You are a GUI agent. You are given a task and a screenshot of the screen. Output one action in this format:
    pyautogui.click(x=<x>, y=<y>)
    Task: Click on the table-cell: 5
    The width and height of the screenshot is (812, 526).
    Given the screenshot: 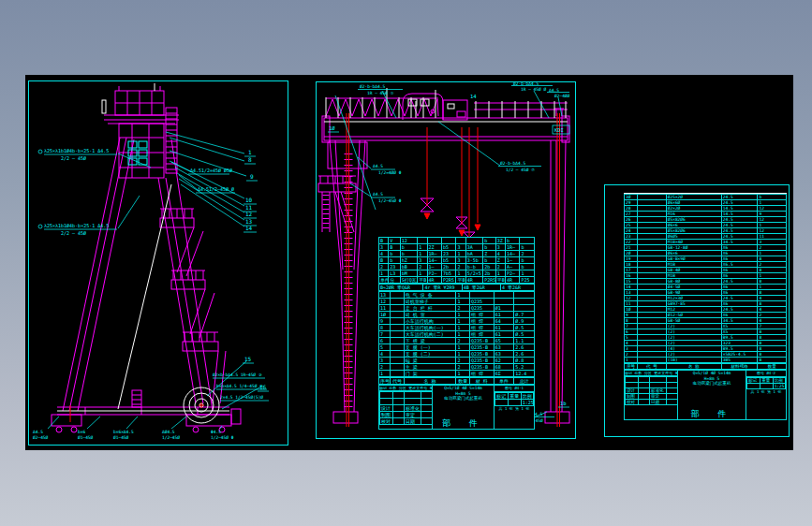 What is the action you would take?
    pyautogui.click(x=385, y=348)
    